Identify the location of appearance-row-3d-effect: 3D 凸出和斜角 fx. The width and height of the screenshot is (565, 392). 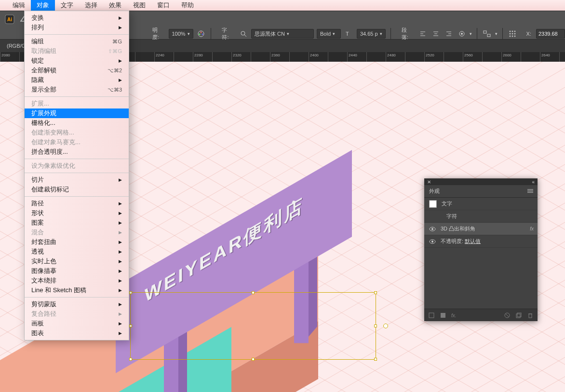
(481, 229).